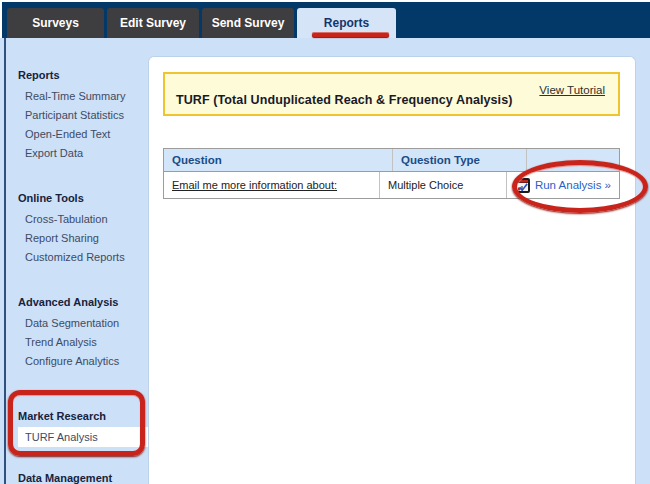 The image size is (650, 484). Describe the element at coordinates (344, 100) in the screenshot. I see `page-title: TURF (Total Unduplicated Reach & Frequen…` at that location.